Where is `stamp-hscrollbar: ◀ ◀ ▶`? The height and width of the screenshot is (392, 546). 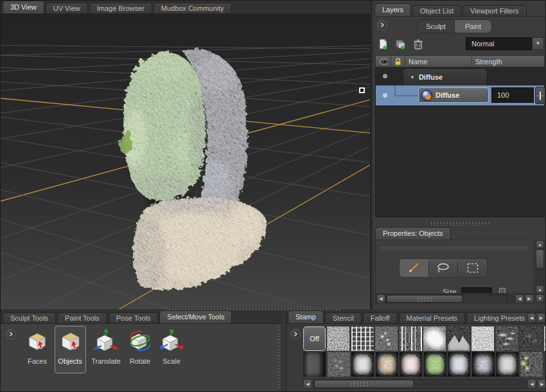 stamp-hscrollbar: ◀ ◀ ▶ is located at coordinates (425, 384).